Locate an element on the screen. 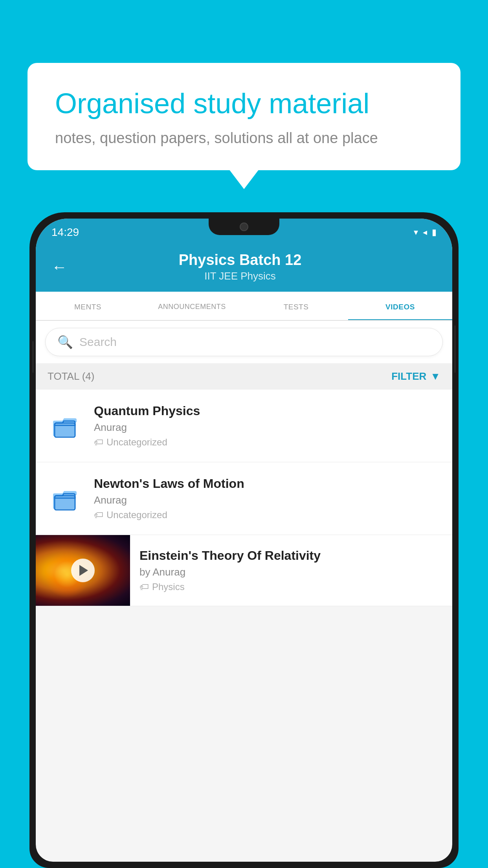  tag-icon-3: 🏷 is located at coordinates (144, 587).